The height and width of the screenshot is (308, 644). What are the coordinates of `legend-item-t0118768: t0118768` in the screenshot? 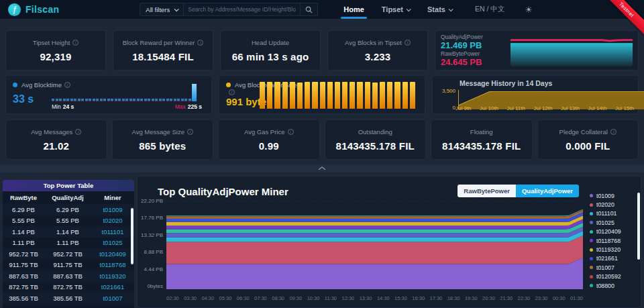 It's located at (612, 240).